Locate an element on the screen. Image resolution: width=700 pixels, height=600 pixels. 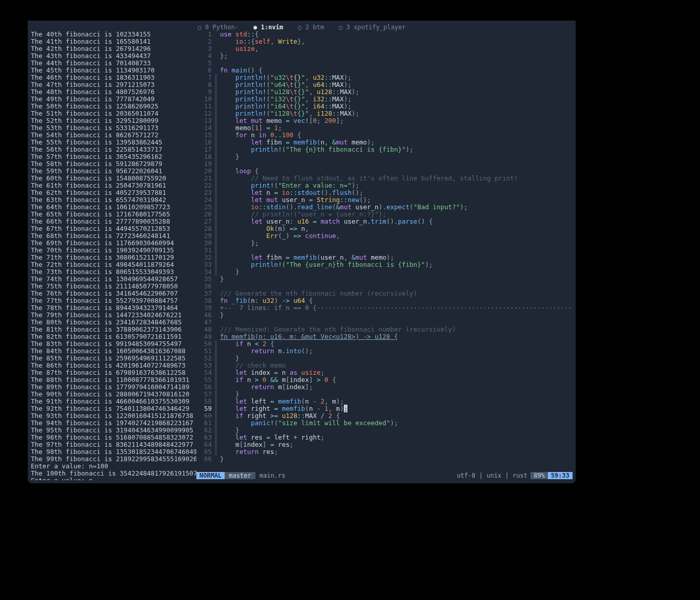
code-line: 17 println!("The {n}th fibonacci is {fib… is located at coordinates (384, 150).